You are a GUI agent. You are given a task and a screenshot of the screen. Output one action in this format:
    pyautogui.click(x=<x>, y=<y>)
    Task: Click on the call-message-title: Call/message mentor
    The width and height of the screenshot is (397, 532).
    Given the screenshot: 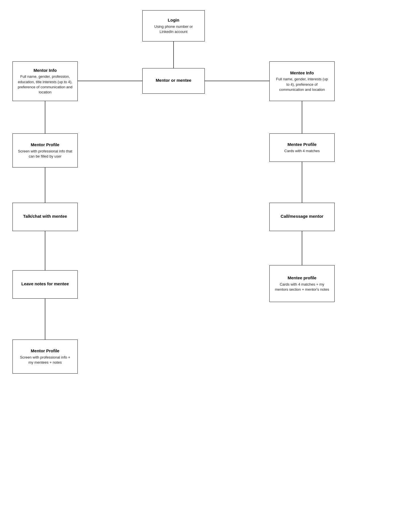 What is the action you would take?
    pyautogui.click(x=302, y=216)
    